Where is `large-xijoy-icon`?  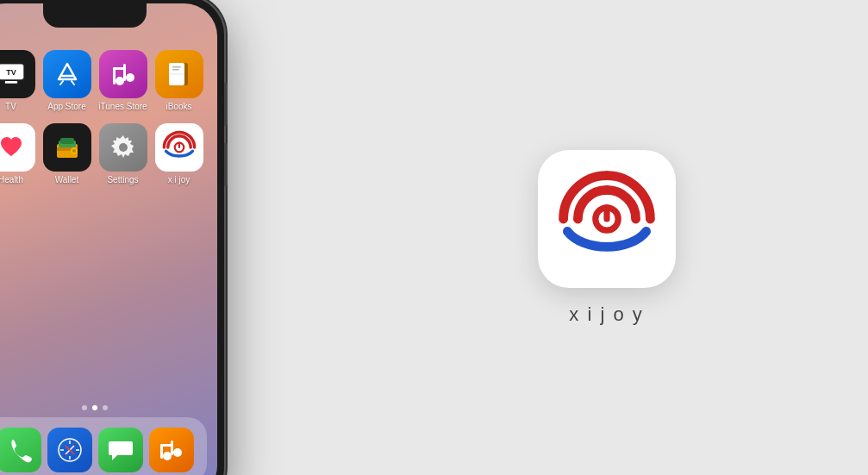 large-xijoy-icon is located at coordinates (607, 219).